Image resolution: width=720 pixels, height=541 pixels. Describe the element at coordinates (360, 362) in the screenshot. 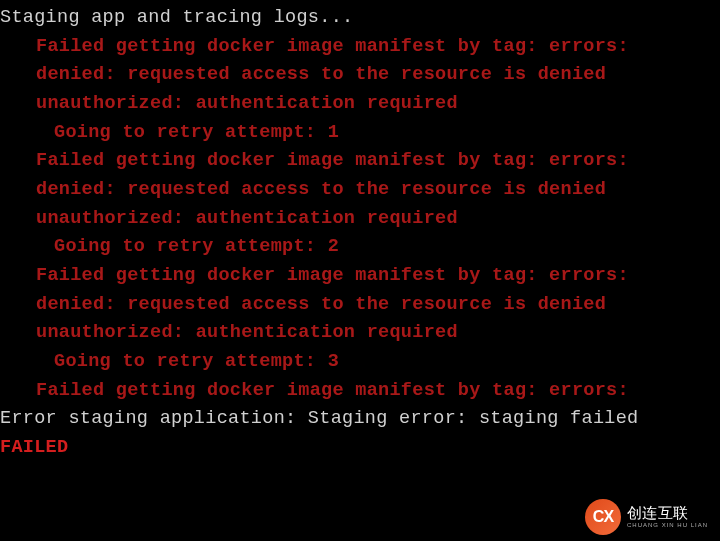

I see `retry-line: Going to retry attempt: 3` at that location.